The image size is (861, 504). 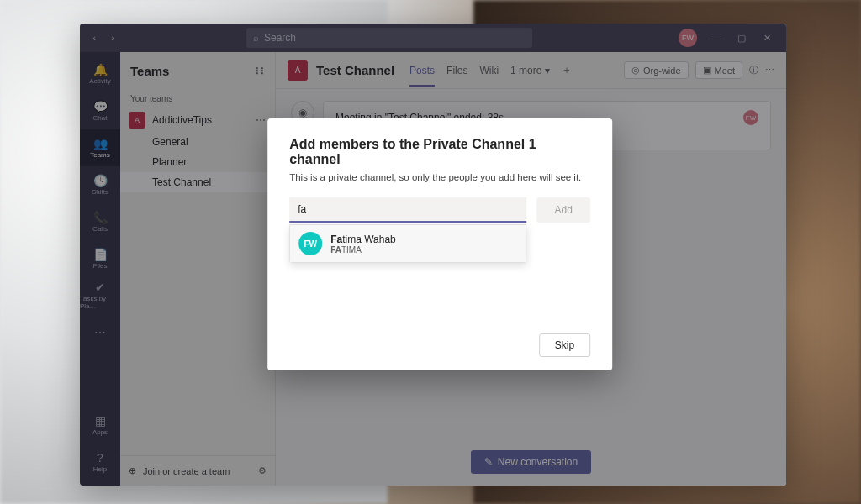 I want to click on member-search-input, so click(x=408, y=210).